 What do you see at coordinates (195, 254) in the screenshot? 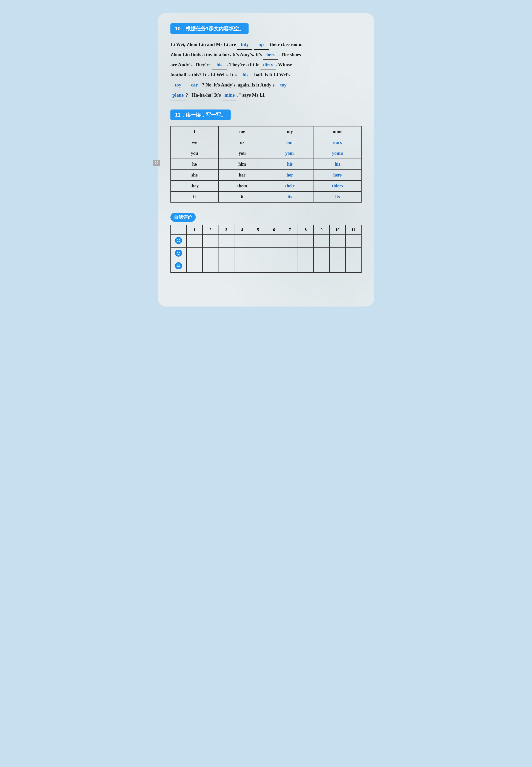
I see `eval-cell-r2-c1` at bounding box center [195, 254].